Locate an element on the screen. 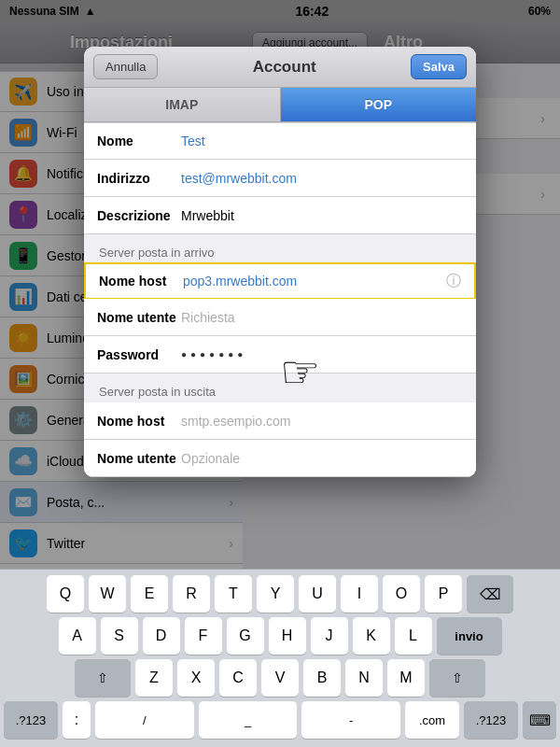  tab-imap-label: IMAP is located at coordinates (181, 105).